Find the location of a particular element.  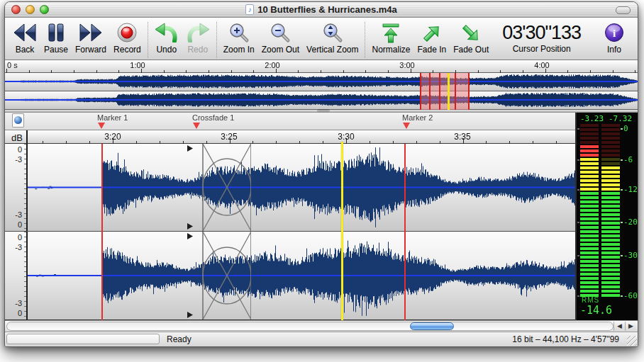

level-meter-leds is located at coordinates (607, 217).